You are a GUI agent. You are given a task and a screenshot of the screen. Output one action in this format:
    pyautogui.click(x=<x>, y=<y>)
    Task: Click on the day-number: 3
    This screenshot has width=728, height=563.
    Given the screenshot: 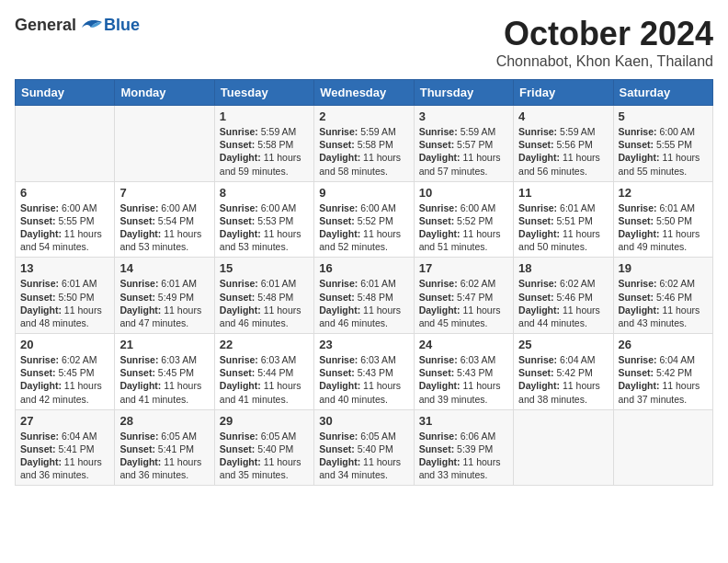 What is the action you would take?
    pyautogui.click(x=463, y=116)
    